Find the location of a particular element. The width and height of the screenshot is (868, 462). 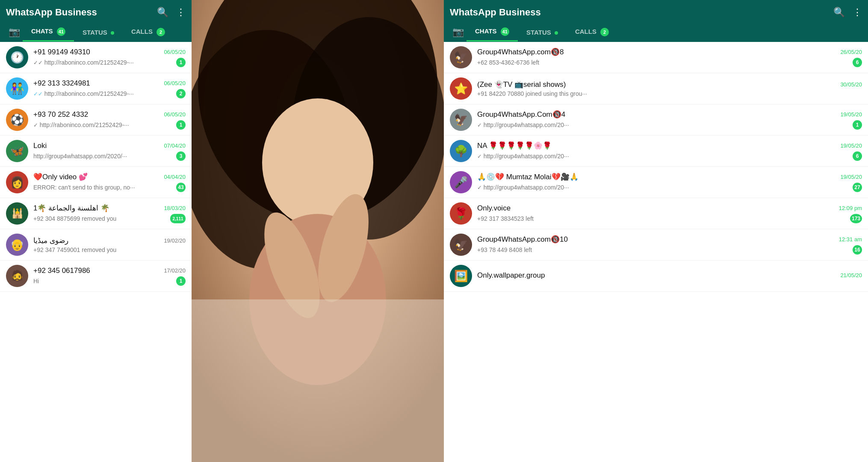

left-header-top: WhatsApp Business 🔍 ⋮ is located at coordinates (96, 15).